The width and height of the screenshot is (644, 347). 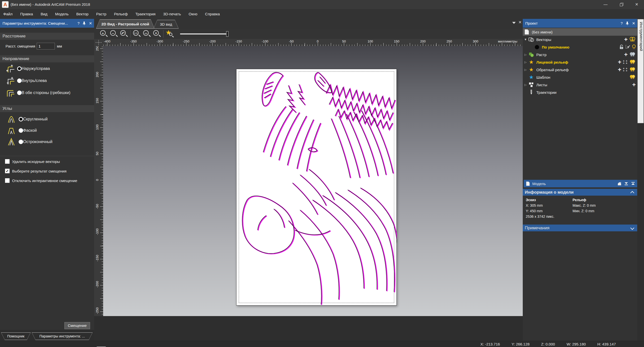 What do you see at coordinates (632, 55) in the screenshot?
I see `visibility-bulbs-gray-icon` at bounding box center [632, 55].